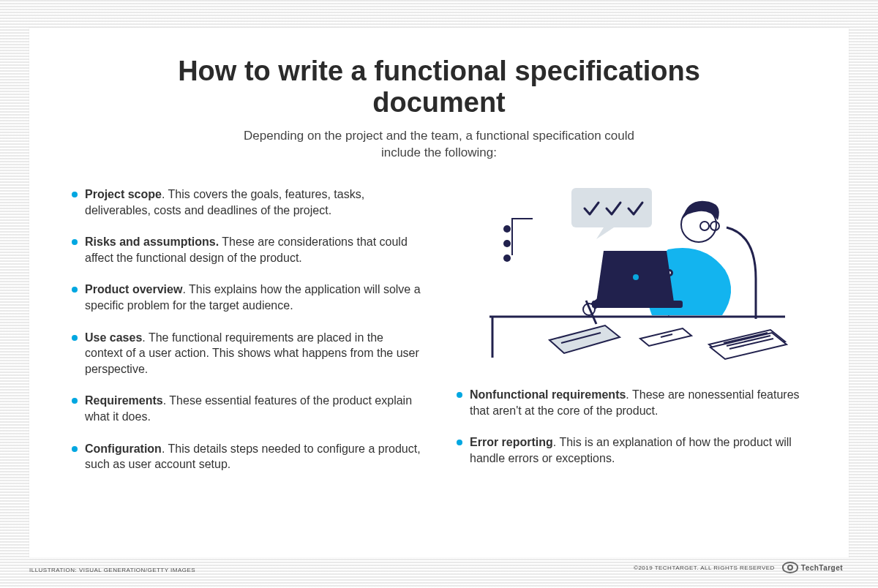 Image resolution: width=878 pixels, height=588 pixels. I want to click on brand-name: TechTarget, so click(822, 568).